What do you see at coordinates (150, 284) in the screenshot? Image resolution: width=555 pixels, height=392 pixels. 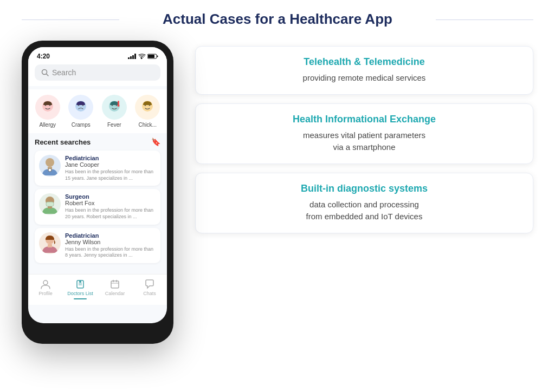 I see `chats-nav-icon` at bounding box center [150, 284].